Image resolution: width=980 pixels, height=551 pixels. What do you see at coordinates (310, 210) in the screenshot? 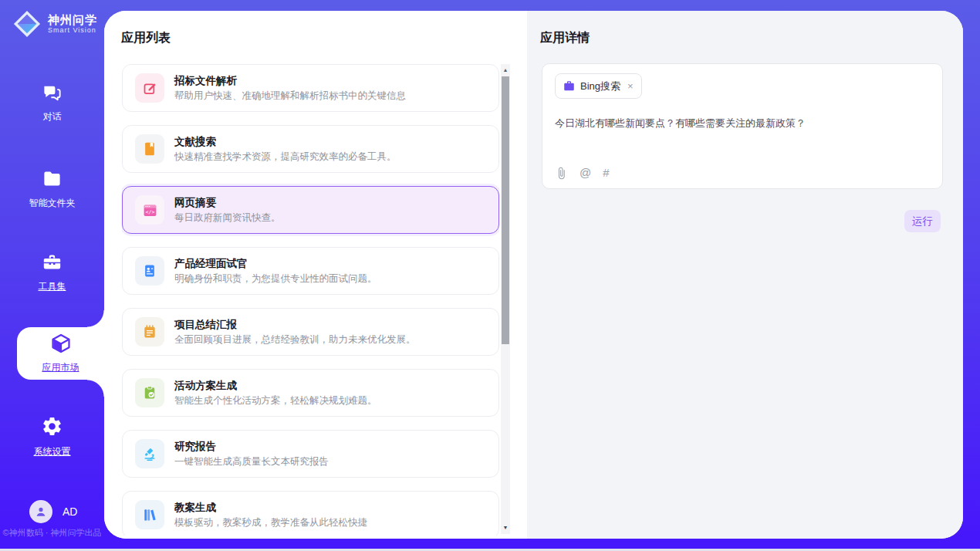
I see `app-card: </>网页摘要每日政府新闻资讯快查。` at bounding box center [310, 210].